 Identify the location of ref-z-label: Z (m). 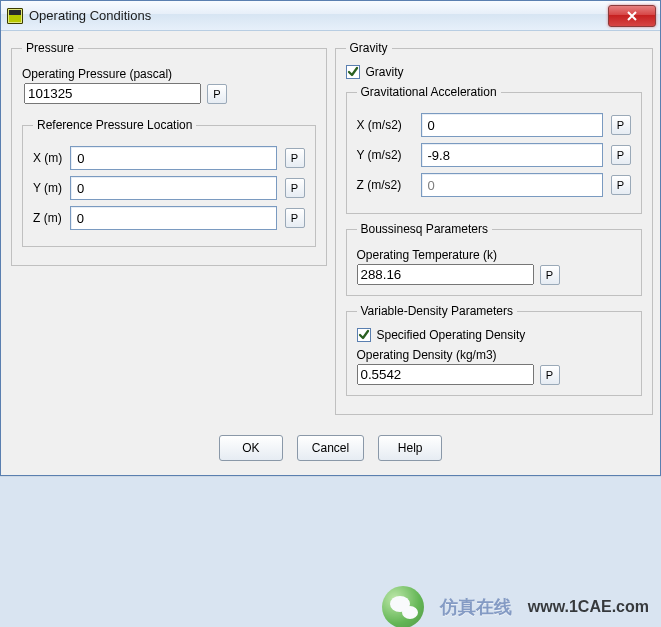
(48, 218).